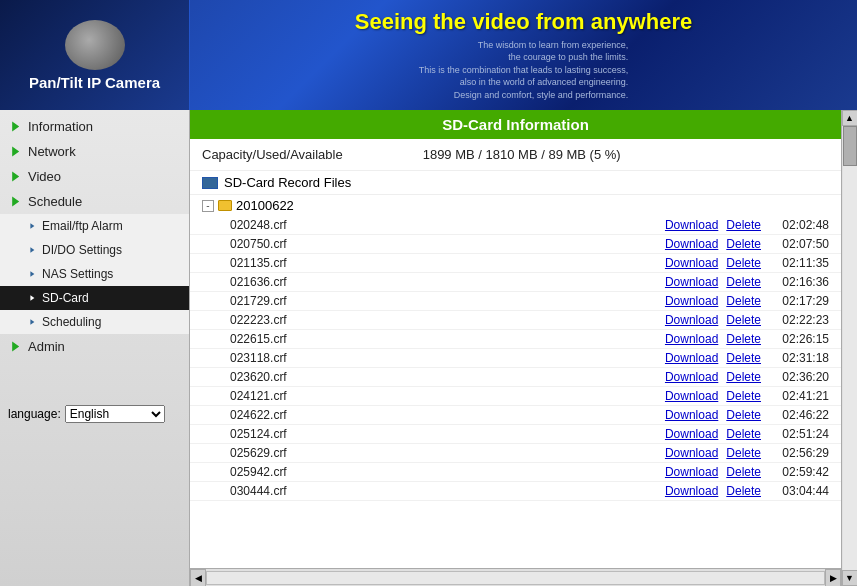 This screenshot has width=857, height=586. What do you see at coordinates (849, 348) in the screenshot?
I see `vertical-scrollbar: ▲ ▼` at bounding box center [849, 348].